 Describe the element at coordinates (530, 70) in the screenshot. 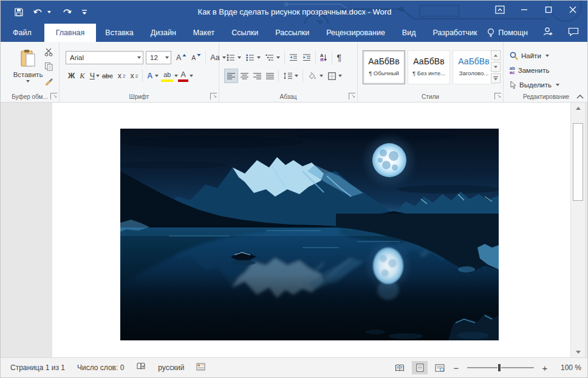

I see `replace-button: abac Заменить` at that location.